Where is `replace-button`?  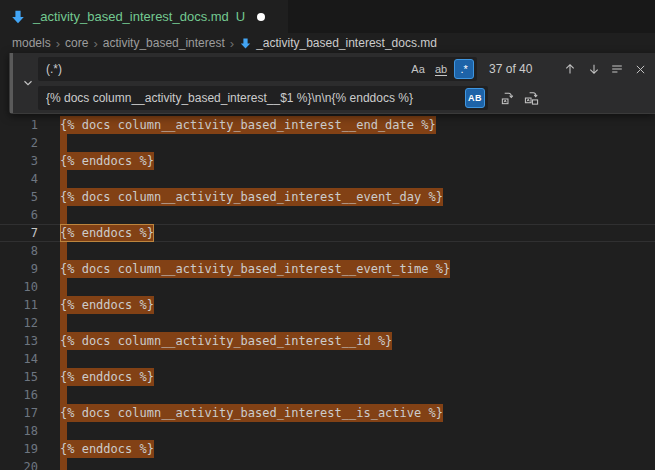
replace-button is located at coordinates (508, 98).